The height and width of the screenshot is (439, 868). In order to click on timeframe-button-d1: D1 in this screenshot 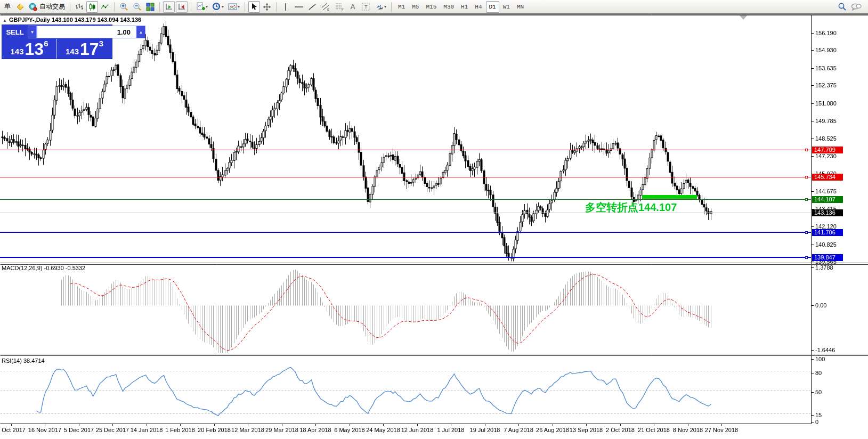, I will do `click(492, 7)`.